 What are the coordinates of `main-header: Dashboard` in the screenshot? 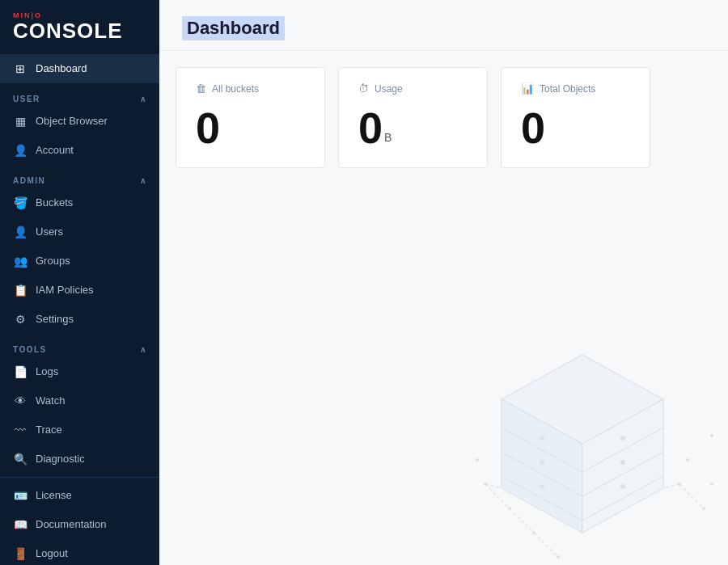 It's located at (443, 26).